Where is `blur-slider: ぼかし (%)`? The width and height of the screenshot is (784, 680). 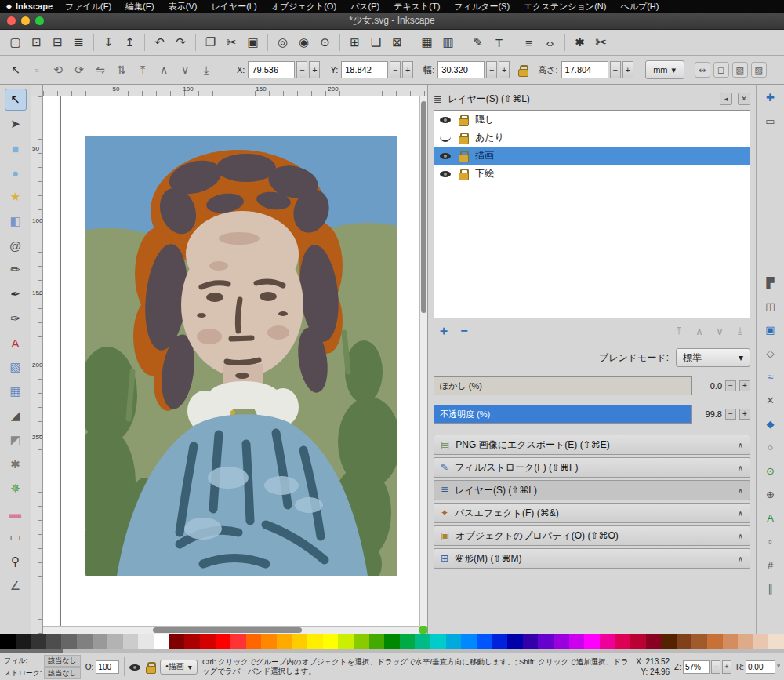
blur-slider: ぼかし (%) is located at coordinates (563, 386).